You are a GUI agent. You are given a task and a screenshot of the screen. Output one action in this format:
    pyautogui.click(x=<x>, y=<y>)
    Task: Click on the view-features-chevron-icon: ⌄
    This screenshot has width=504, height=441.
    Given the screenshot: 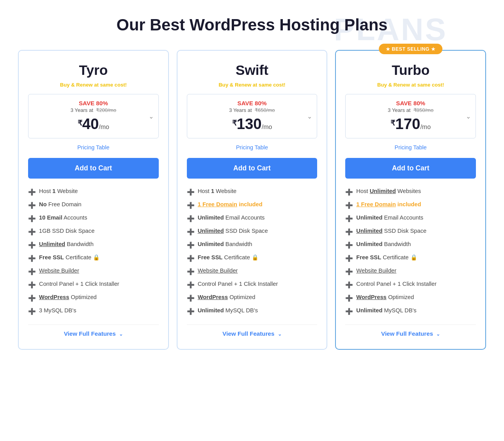 What is the action you would take?
    pyautogui.click(x=280, y=334)
    